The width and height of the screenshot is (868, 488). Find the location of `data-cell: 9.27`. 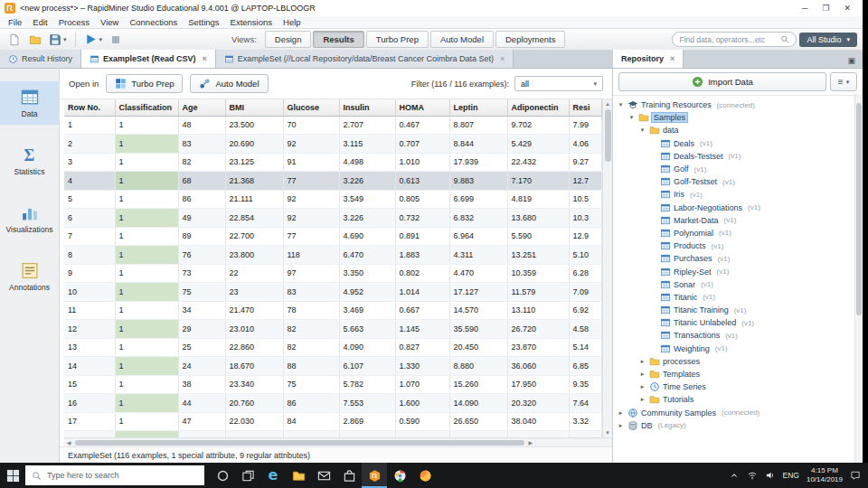

data-cell: 9.27 is located at coordinates (585, 163).